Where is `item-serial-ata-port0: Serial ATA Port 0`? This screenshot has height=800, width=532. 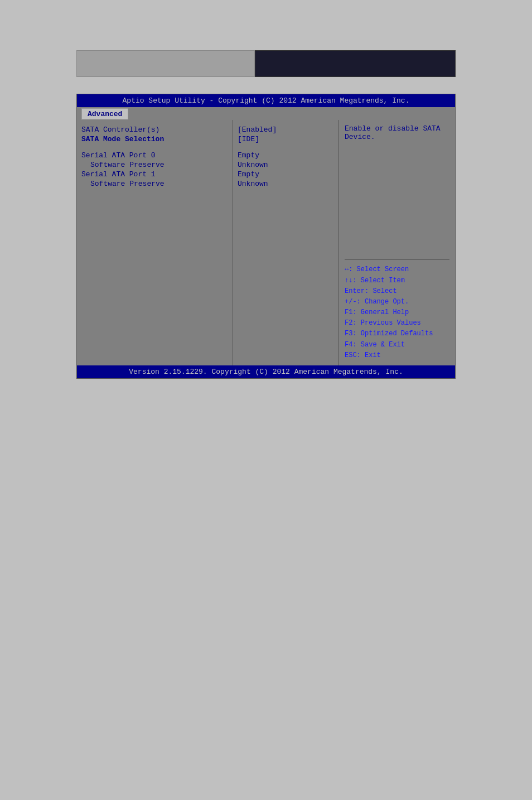 item-serial-ata-port0: Serial ATA Port 0 is located at coordinates (155, 155).